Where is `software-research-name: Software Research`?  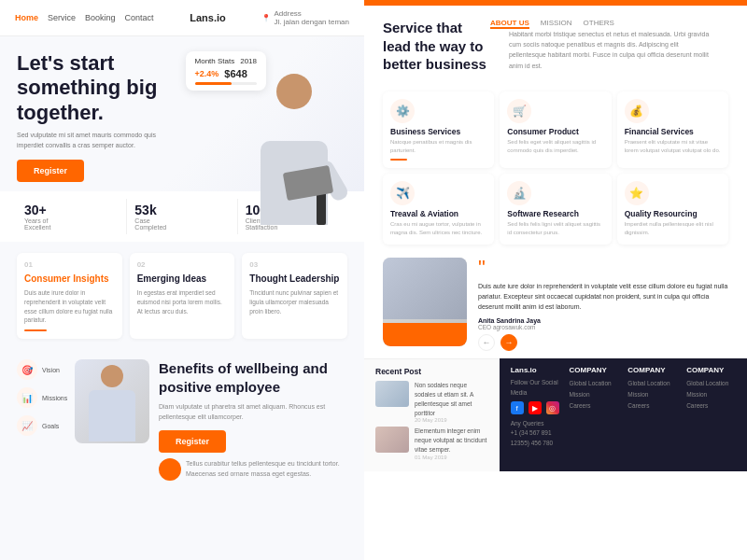 software-research-name: Software Research is located at coordinates (555, 214).